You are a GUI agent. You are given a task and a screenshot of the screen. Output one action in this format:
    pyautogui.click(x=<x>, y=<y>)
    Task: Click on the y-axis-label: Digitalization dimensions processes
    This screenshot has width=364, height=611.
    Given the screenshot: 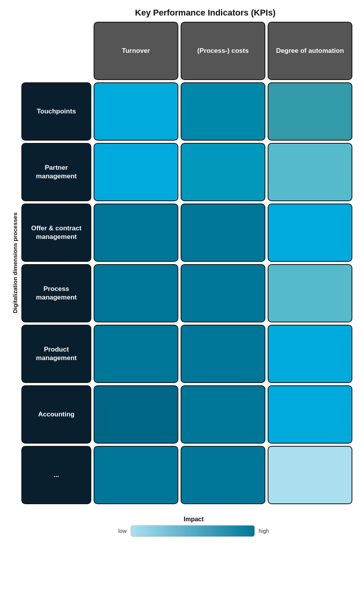 What is the action you would take?
    pyautogui.click(x=15, y=263)
    